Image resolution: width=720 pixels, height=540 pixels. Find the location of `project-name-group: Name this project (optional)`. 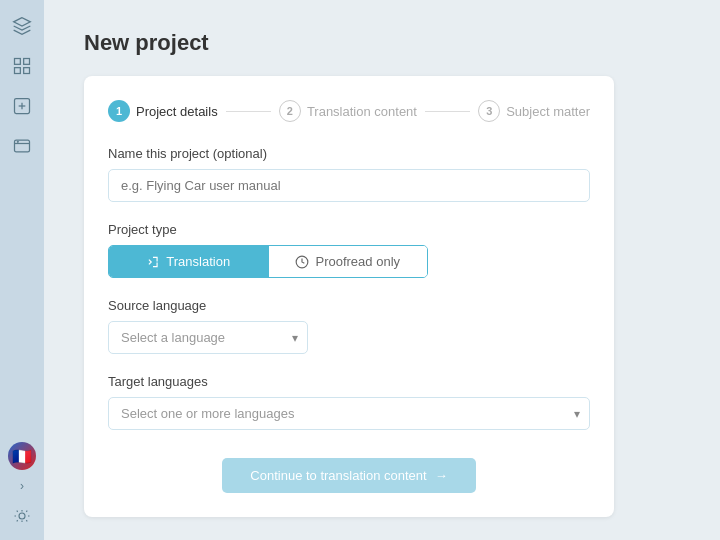

project-name-group: Name this project (optional) is located at coordinates (349, 174).